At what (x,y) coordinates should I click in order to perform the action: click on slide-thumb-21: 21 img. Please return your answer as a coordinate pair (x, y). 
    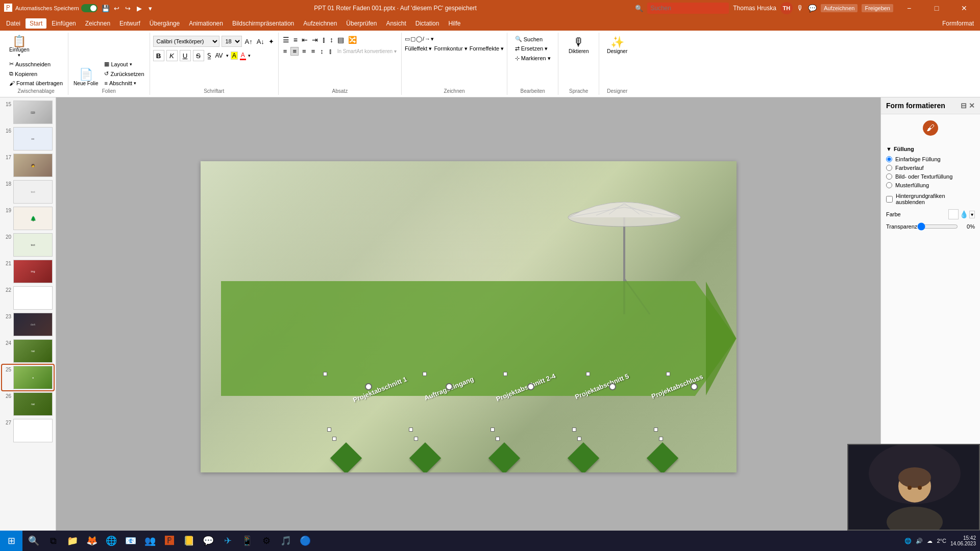
    Looking at the image, I should click on (28, 271).